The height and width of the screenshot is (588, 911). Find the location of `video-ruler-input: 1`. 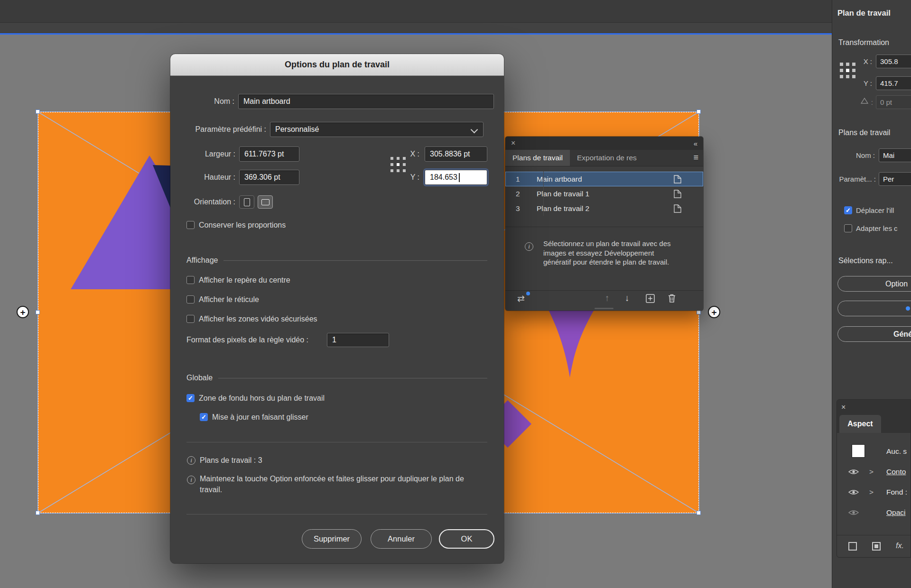

video-ruler-input: 1 is located at coordinates (358, 340).